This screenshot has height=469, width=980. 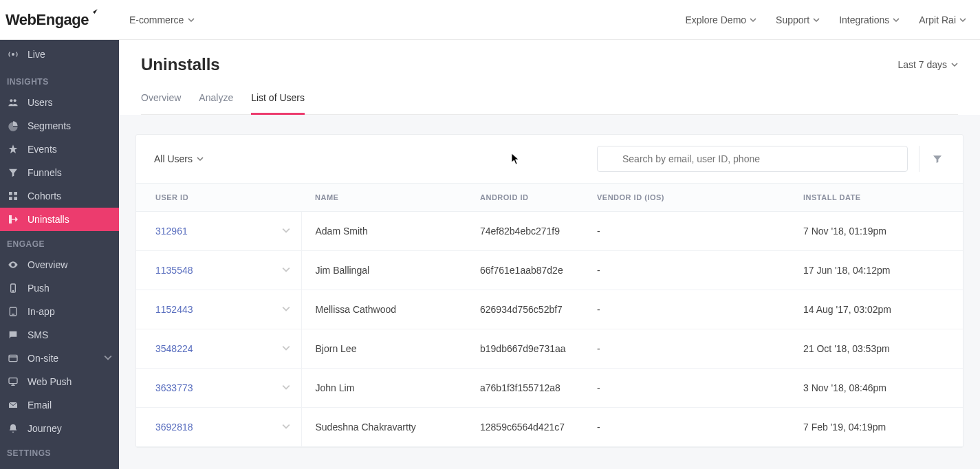 I want to click on pie-icon, so click(x=13, y=126).